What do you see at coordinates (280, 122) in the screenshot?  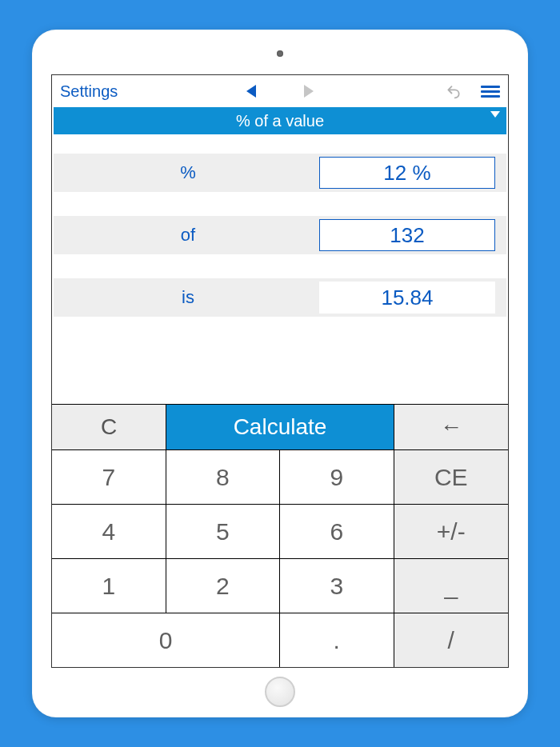 I see `mode-label: % of a value` at bounding box center [280, 122].